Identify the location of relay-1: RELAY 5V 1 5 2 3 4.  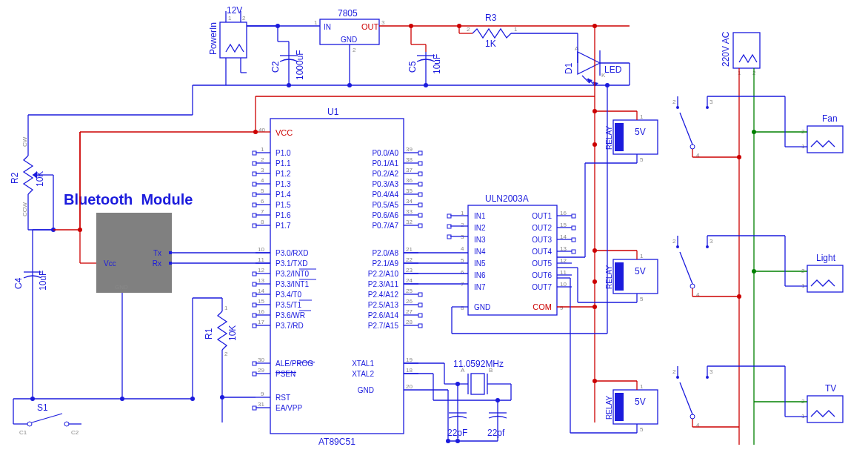
(659, 130).